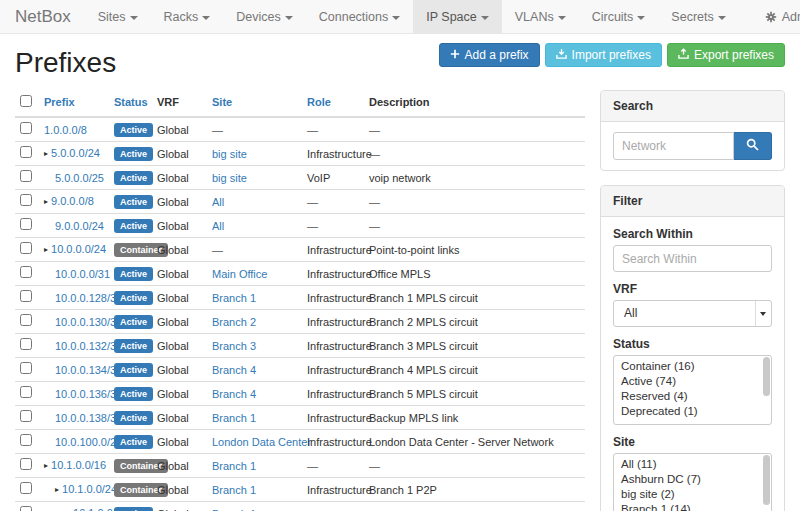 Image resolution: width=800 pixels, height=511 pixels. Describe the element at coordinates (234, 322) in the screenshot. I see `site-link: Branch 2` at that location.